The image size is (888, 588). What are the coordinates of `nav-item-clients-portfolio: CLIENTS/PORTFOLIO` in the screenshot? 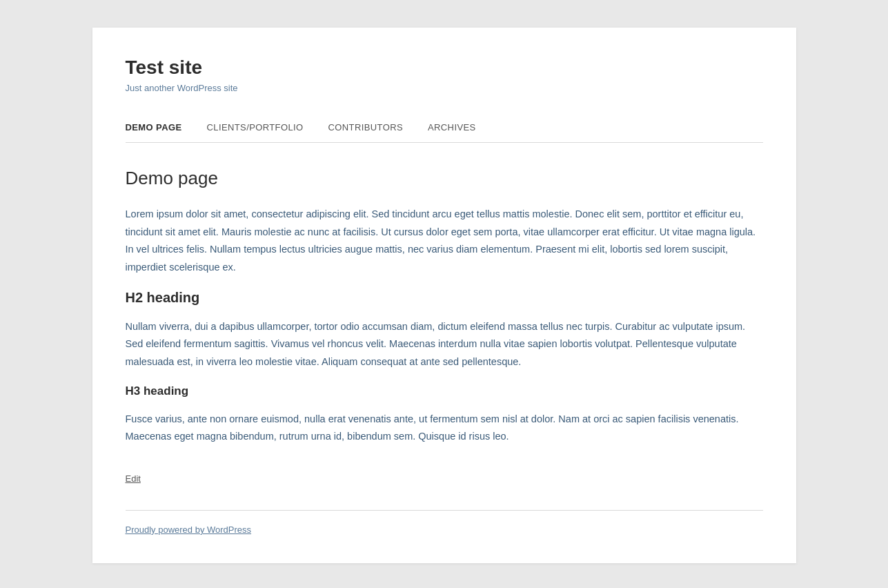 It's located at (262, 127).